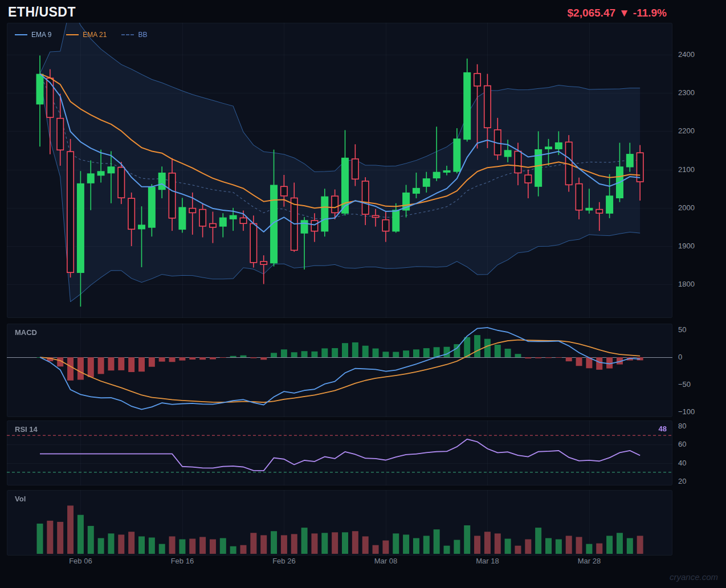  Describe the element at coordinates (72, 35) in the screenshot. I see `ema21-line-swatch` at that location.